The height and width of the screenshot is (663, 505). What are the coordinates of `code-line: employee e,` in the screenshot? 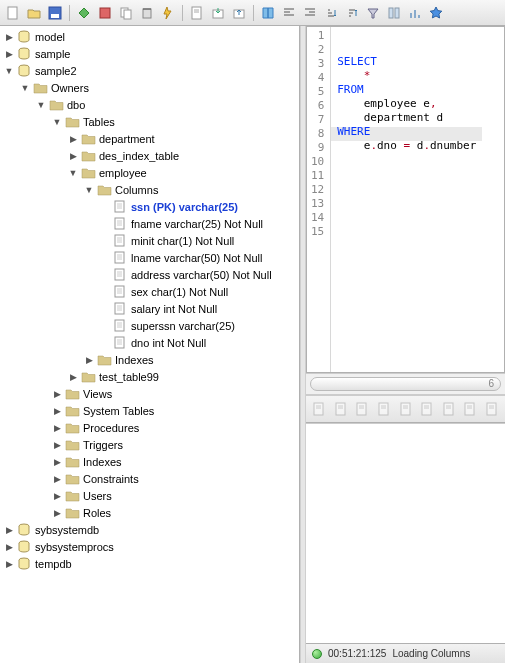 It's located at (406, 104).